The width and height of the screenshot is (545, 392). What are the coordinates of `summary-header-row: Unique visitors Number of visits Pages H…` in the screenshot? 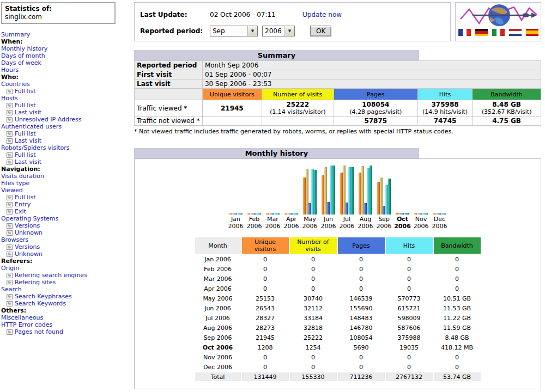 It's located at (338, 94).